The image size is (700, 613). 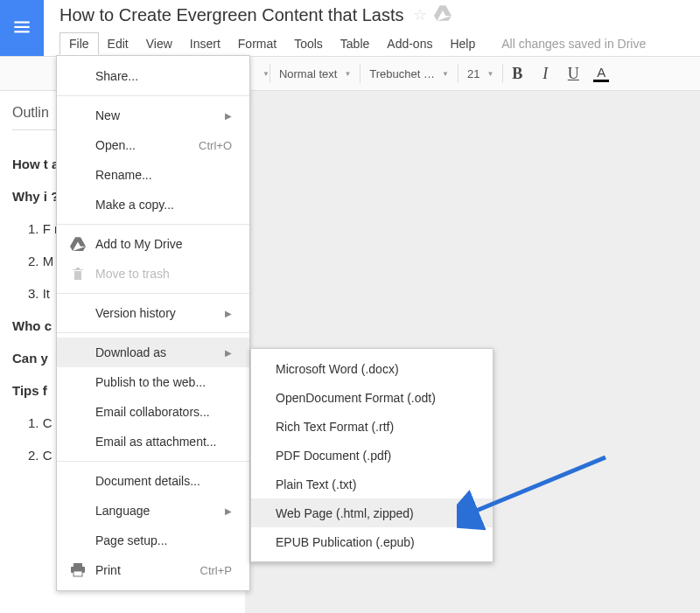 I want to click on menubar: File Edit View Insert Format Tools Table…, so click(x=376, y=41).